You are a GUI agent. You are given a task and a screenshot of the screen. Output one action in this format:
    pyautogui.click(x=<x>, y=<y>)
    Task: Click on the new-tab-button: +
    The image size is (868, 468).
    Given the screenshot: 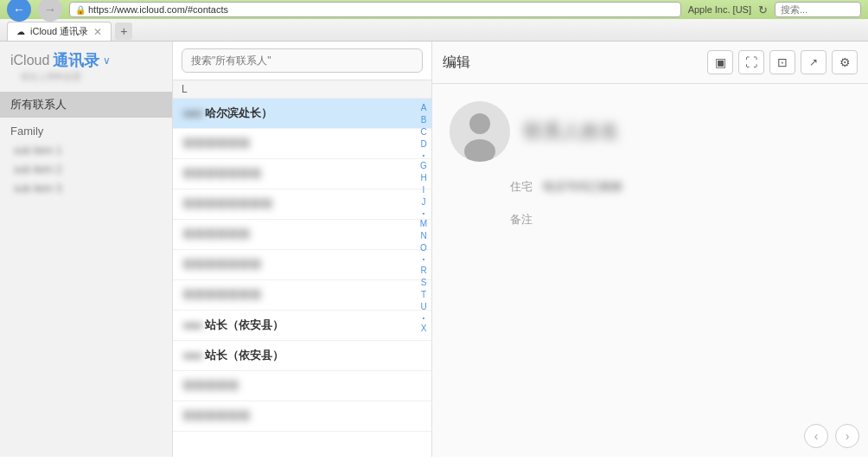 What is the action you would take?
    pyautogui.click(x=124, y=31)
    